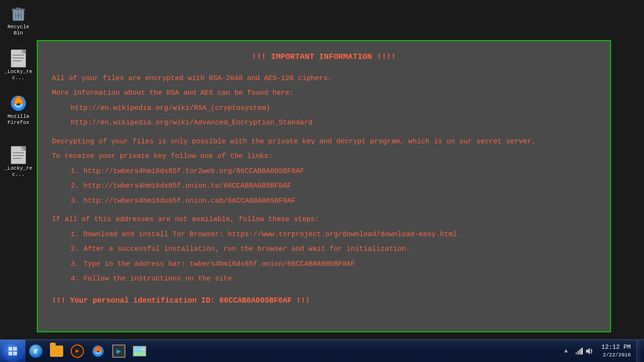 The height and width of the screenshot is (362, 644). What do you see at coordinates (333, 201) in the screenshot?
I see `ransom-link5: 3. http://twbers4hmi6dx65f.onion.cab/66C…` at bounding box center [333, 201].